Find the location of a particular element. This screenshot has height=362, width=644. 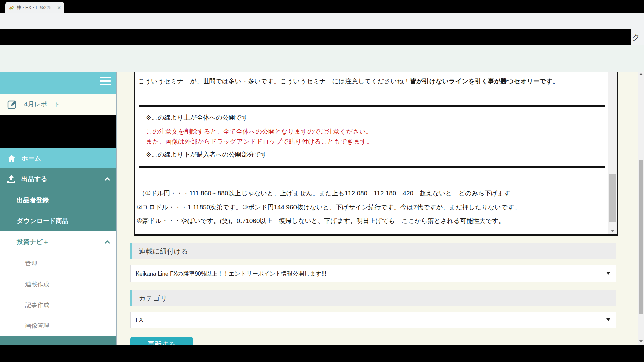

editor-warning-2: また、画像は外部からドラッグアンドドロップで貼り付けることもできます。 is located at coordinates (260, 142).